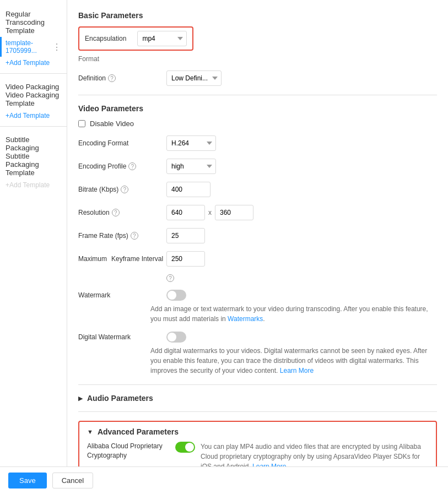  What do you see at coordinates (258, 213) in the screenshot?
I see `resolution-row: Resolution ? x` at bounding box center [258, 213].